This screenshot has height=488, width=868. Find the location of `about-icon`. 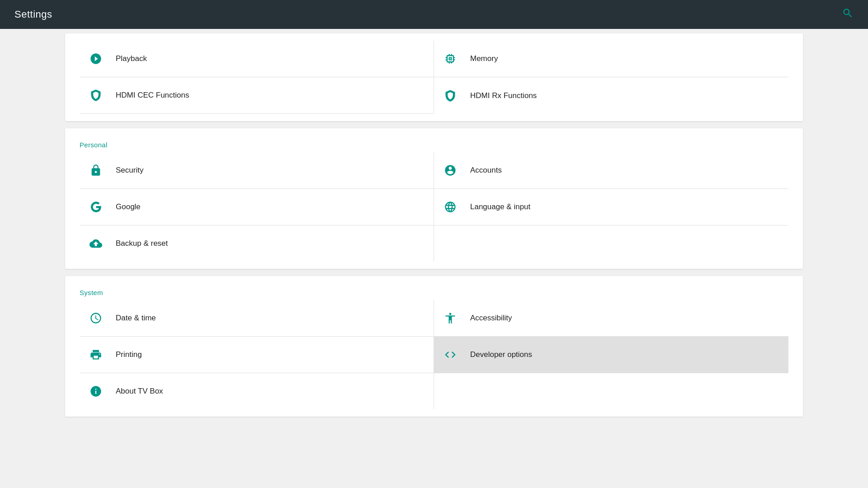

about-icon is located at coordinates (96, 391).